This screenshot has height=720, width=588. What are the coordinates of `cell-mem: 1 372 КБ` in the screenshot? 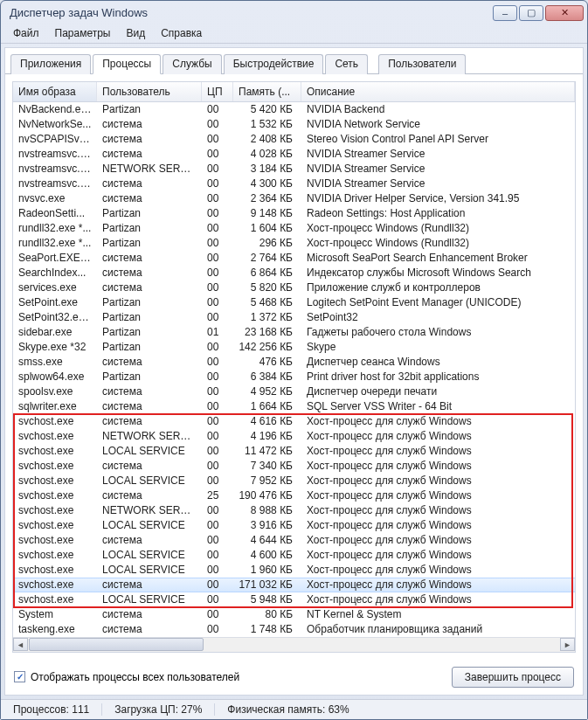 It's located at (267, 317).